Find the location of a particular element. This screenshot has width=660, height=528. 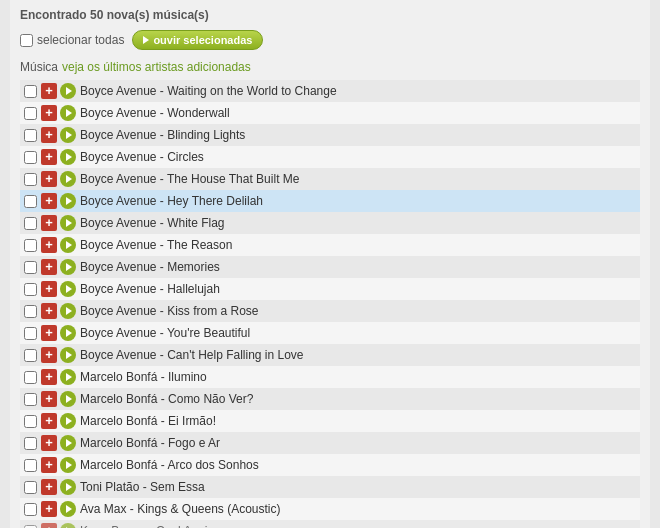

play-selected-label: ouvir selecionadas is located at coordinates (202, 40).